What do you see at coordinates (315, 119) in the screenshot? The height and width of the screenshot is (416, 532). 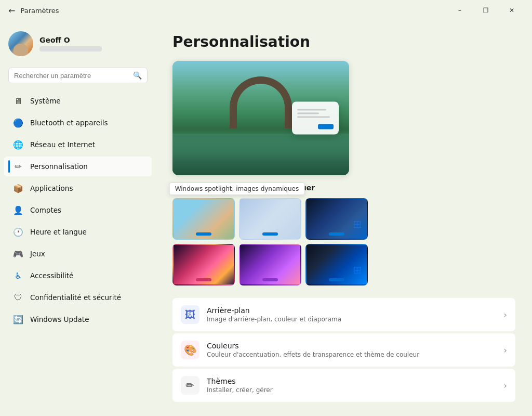 I see `preview-dialog` at bounding box center [315, 119].